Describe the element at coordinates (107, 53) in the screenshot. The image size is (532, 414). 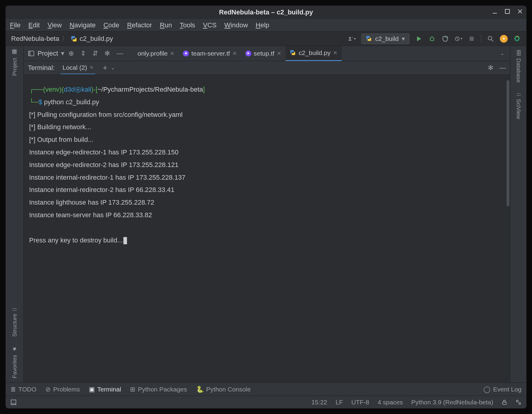
I see `gear-icon: ✻` at that location.